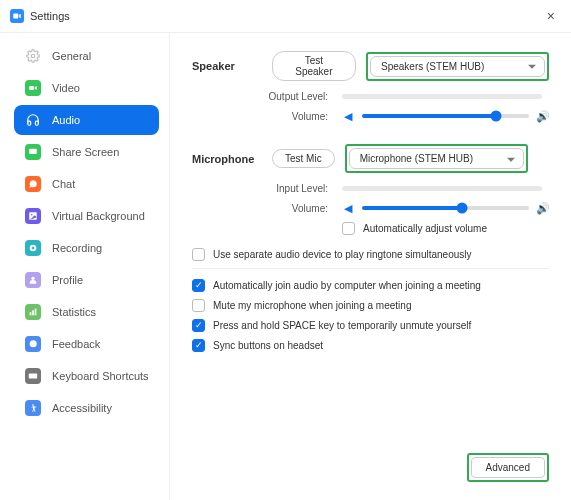 Image resolution: width=571 pixels, height=500 pixels. I want to click on space-unmute-checkbox, so click(198, 326).